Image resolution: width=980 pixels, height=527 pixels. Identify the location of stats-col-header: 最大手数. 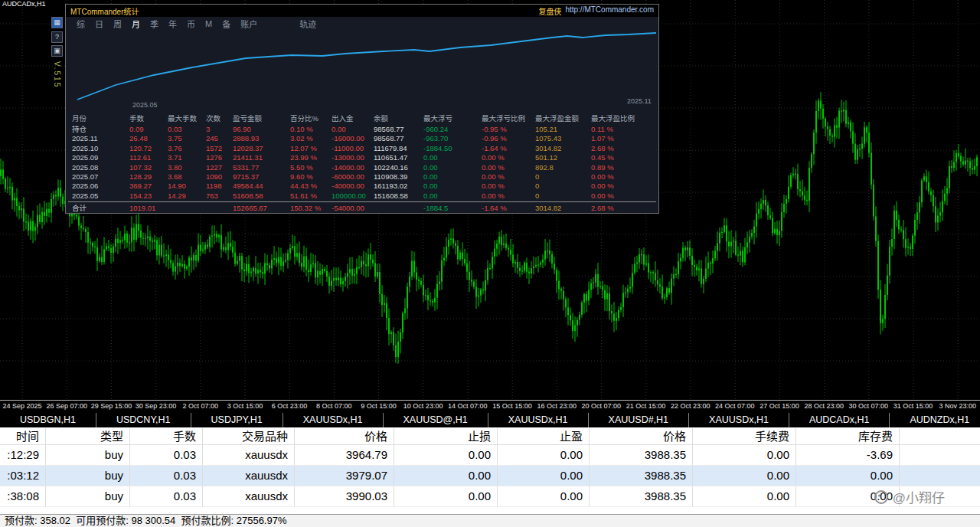
(182, 118).